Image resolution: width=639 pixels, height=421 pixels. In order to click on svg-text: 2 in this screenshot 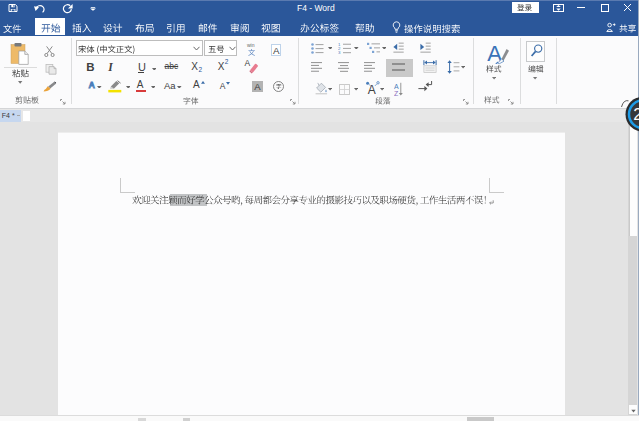, I will do `click(636, 114)`.